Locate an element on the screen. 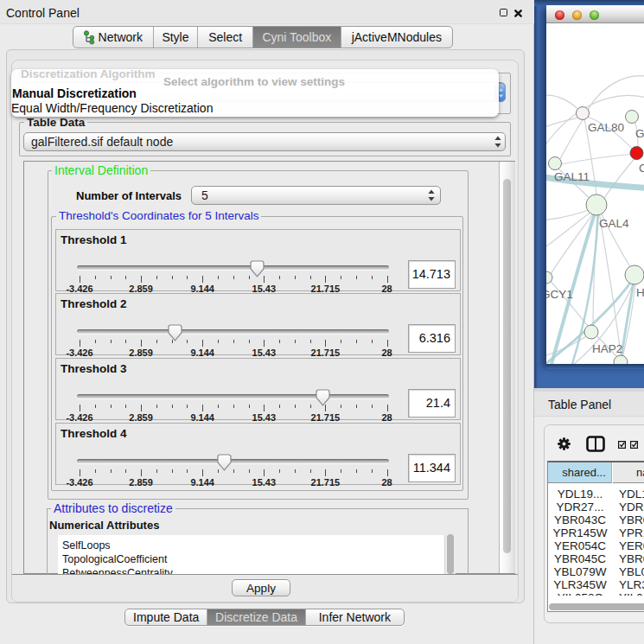 This screenshot has height=644, width=644. svg-text: GCY1 is located at coordinates (560, 294).